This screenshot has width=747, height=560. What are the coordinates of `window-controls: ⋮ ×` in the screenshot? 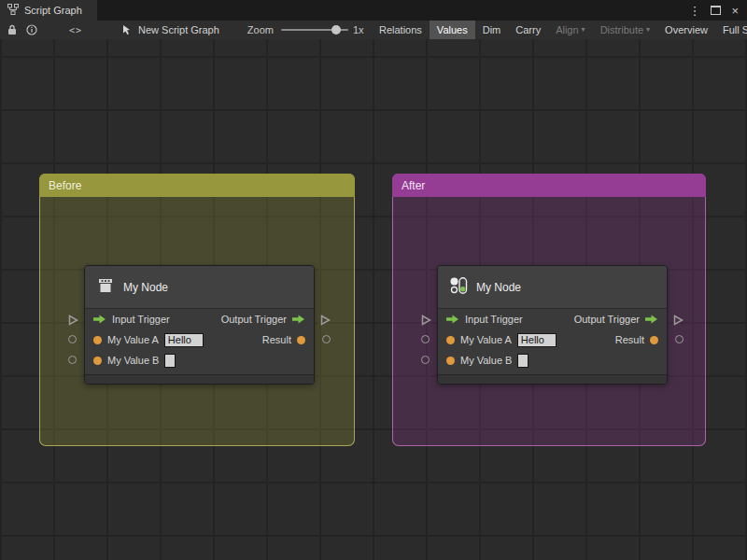 It's located at (717, 10).